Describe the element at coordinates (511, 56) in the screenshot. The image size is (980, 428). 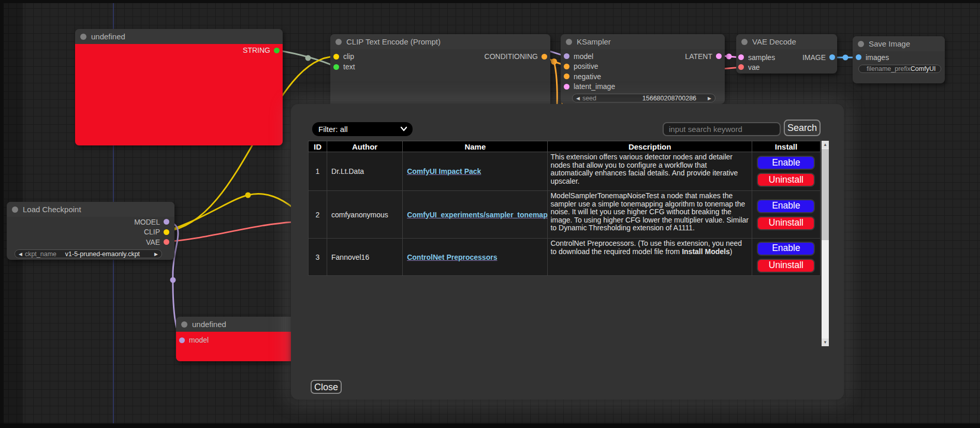
I see `output-label: CONDITIONING` at that location.